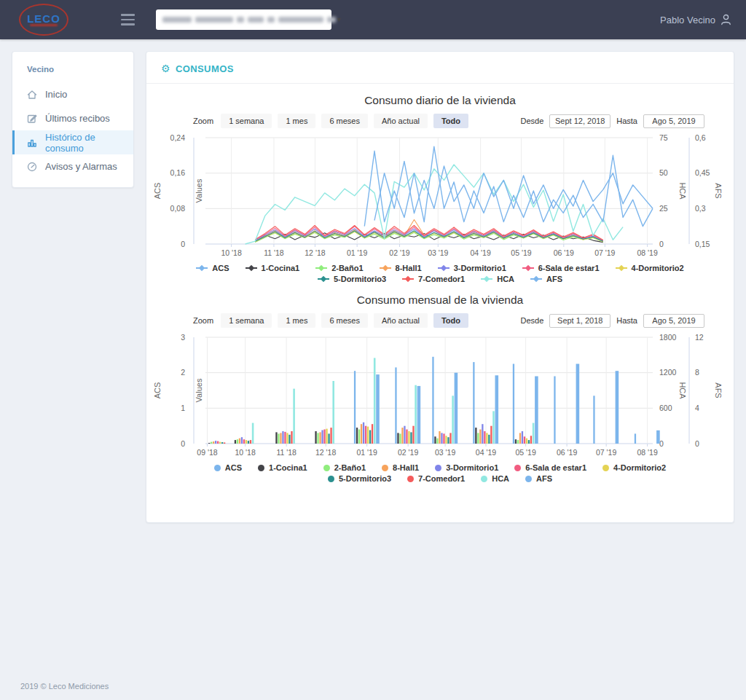 The height and width of the screenshot is (700, 746). Describe the element at coordinates (339, 20) in the screenshot. I see `chevron-down-icon: ▼` at that location.